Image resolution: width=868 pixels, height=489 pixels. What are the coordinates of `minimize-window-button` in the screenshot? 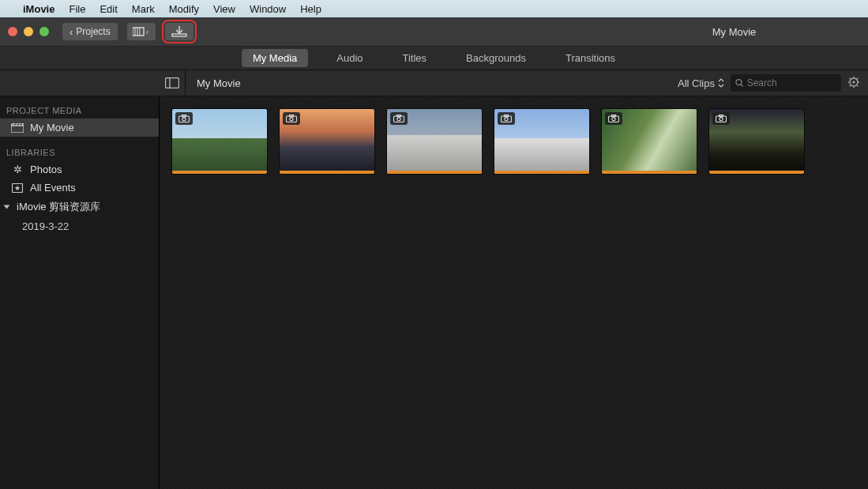 It's located at (28, 32).